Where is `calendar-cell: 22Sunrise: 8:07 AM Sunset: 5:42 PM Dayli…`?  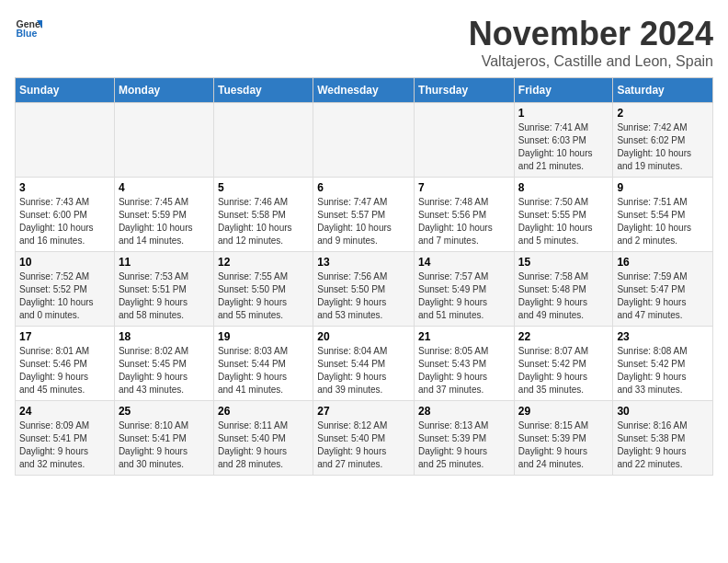
calendar-cell: 22Sunrise: 8:07 AM Sunset: 5:42 PM Dayli… is located at coordinates (563, 364).